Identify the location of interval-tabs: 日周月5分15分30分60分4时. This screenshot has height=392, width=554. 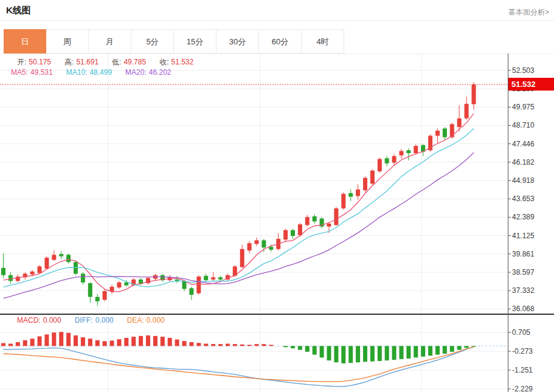
(174, 41).